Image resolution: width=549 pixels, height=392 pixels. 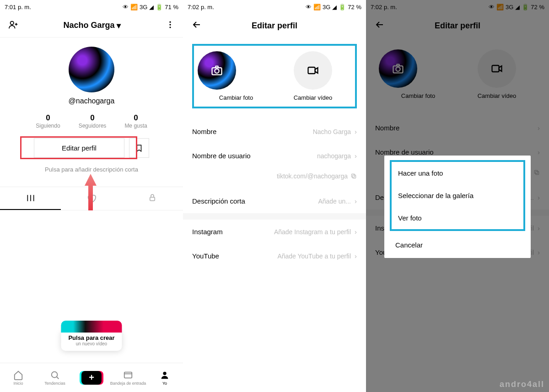 What do you see at coordinates (274, 256) in the screenshot?
I see `field-youtube: YouTube Añade YouTube a tu perfil ›` at bounding box center [274, 256].